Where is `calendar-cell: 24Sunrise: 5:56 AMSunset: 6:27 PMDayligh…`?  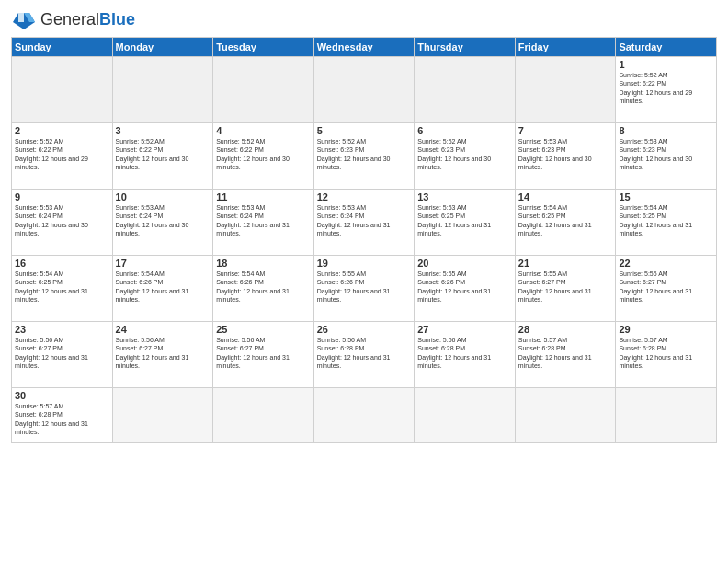
calendar-cell: 24Sunrise: 5:56 AMSunset: 6:27 PMDayligh… is located at coordinates (163, 355).